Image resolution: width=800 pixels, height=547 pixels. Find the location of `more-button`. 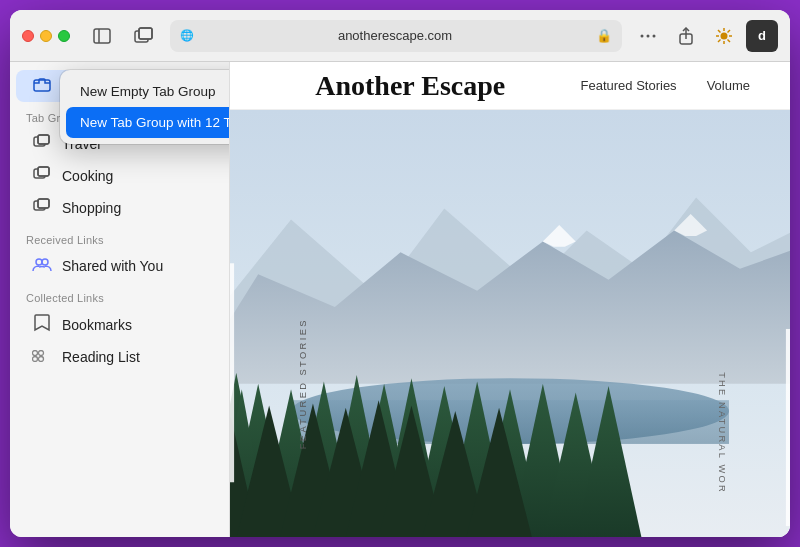

more-button is located at coordinates (648, 36).